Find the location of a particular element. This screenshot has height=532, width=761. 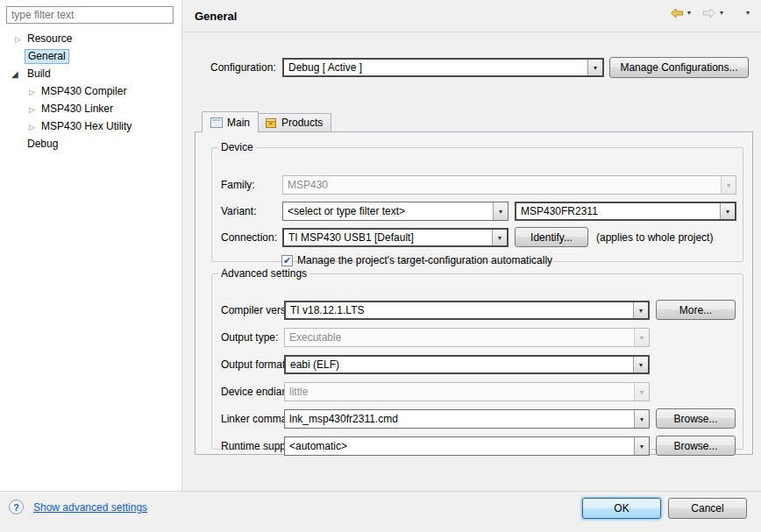

view-menu-button: ▾ is located at coordinates (748, 13).